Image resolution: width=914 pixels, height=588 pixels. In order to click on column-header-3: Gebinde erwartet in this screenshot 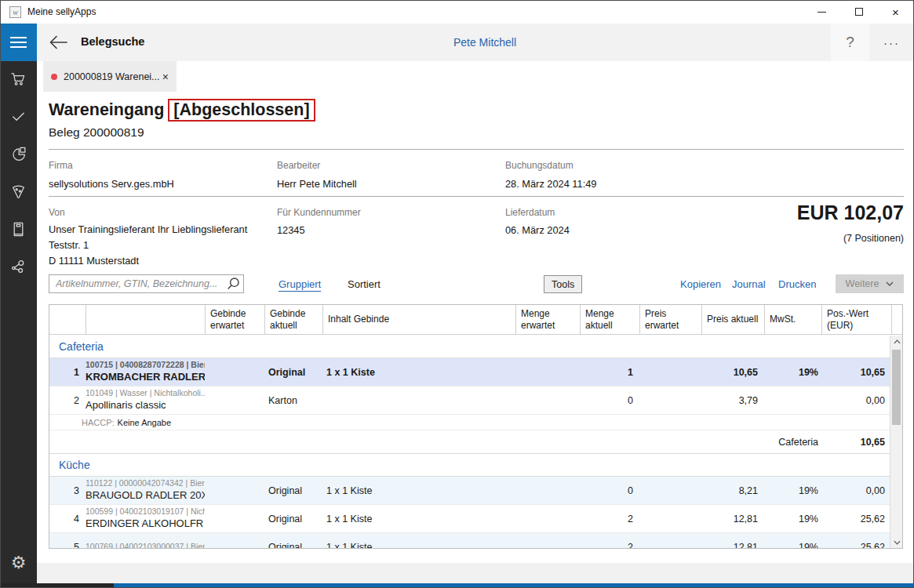, I will do `click(235, 320)`.